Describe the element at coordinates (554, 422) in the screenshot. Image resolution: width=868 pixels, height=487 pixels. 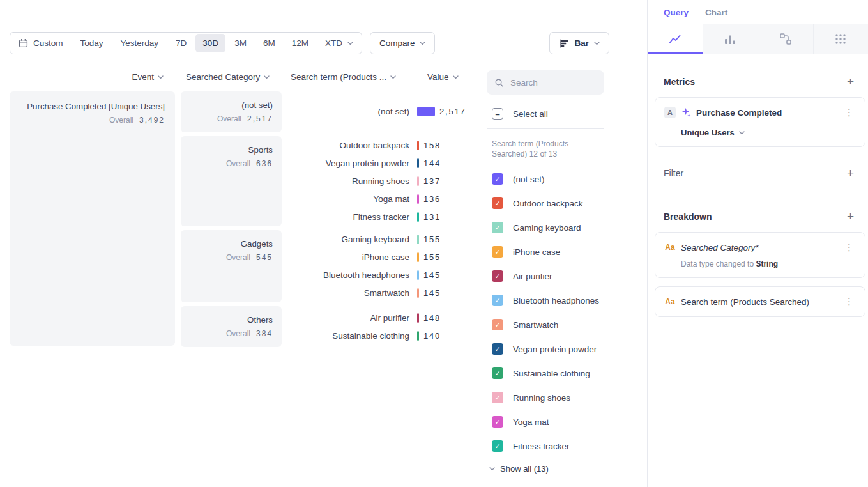
I see `legend-item: ✓ Yoga mat` at that location.